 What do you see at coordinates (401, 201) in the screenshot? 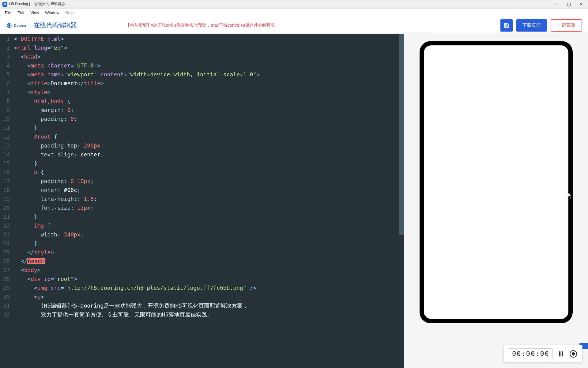
I see `vertical-scrollbar` at bounding box center [401, 201].